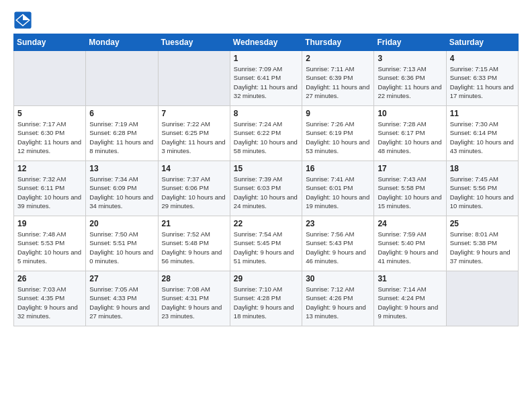 Image resolution: width=532 pixels, height=411 pixels. I want to click on cell-sun-info: Sunrise: 7:54 AMSunset: 5:45 PMDaylight:…, so click(266, 247).